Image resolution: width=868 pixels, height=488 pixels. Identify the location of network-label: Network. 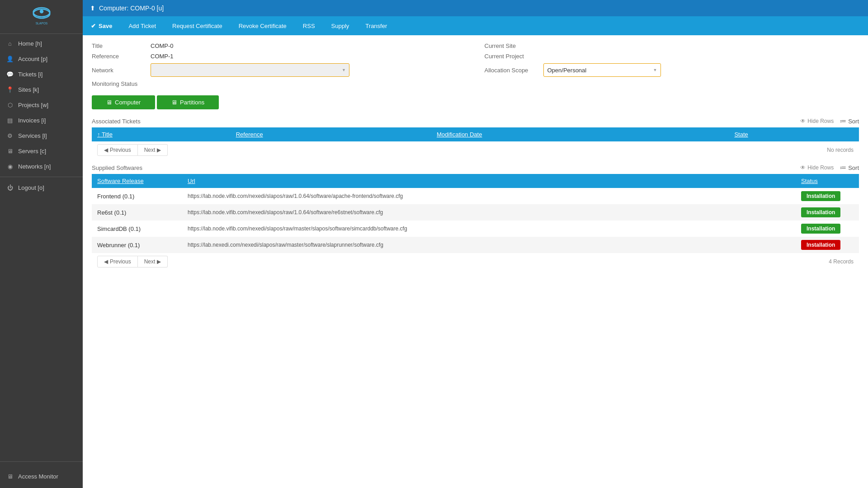
(119, 70).